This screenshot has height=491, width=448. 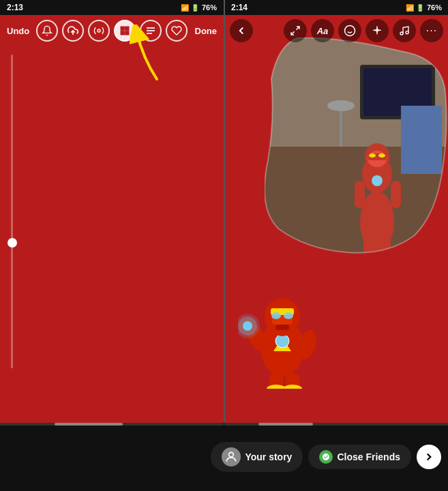 What do you see at coordinates (429, 457) in the screenshot?
I see `next-button` at bounding box center [429, 457].